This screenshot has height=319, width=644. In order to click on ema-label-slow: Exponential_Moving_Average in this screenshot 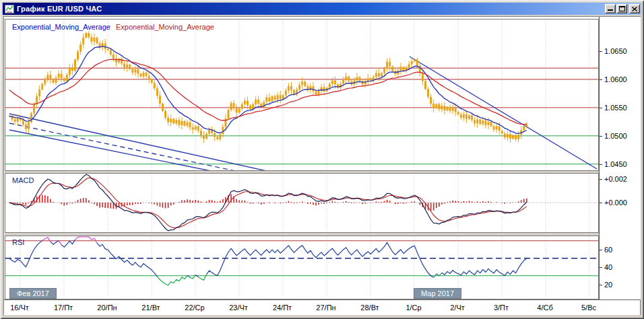, I will do `click(165, 27)`.